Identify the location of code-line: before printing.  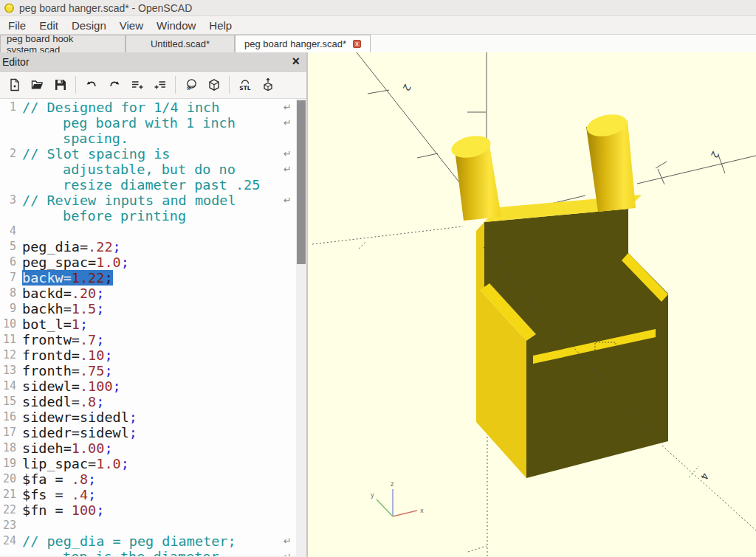
(154, 215).